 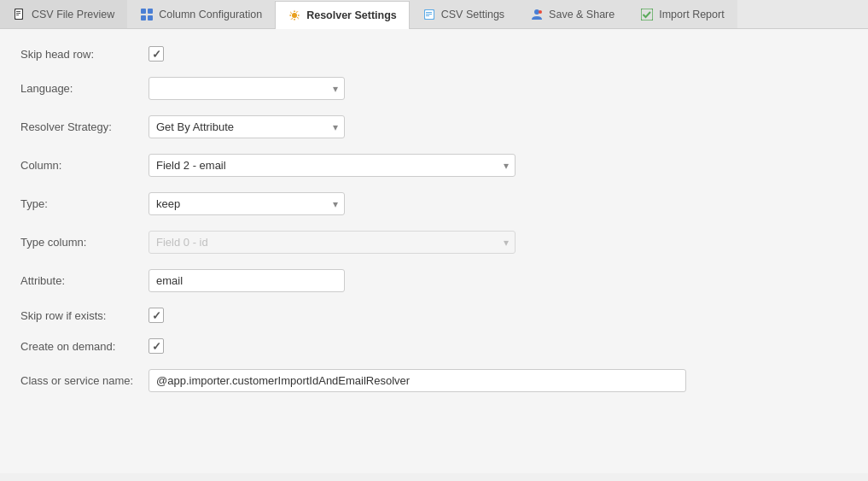 I want to click on tab-label: Import Report, so click(x=691, y=15).